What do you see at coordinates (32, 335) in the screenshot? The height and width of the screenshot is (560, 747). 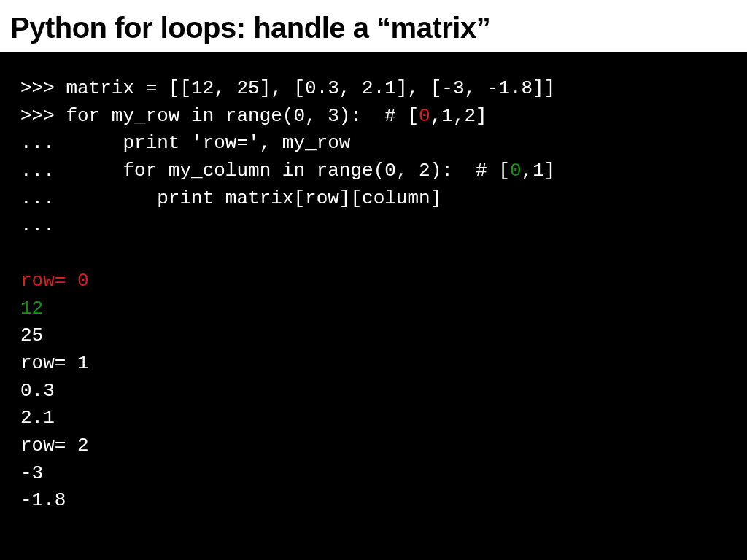 I see `output-line: 25` at bounding box center [32, 335].